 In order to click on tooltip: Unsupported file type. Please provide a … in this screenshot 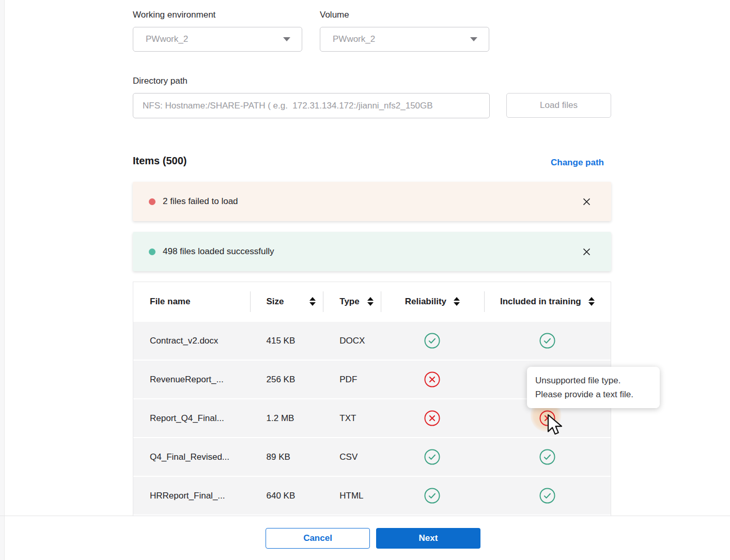, I will do `click(593, 387)`.